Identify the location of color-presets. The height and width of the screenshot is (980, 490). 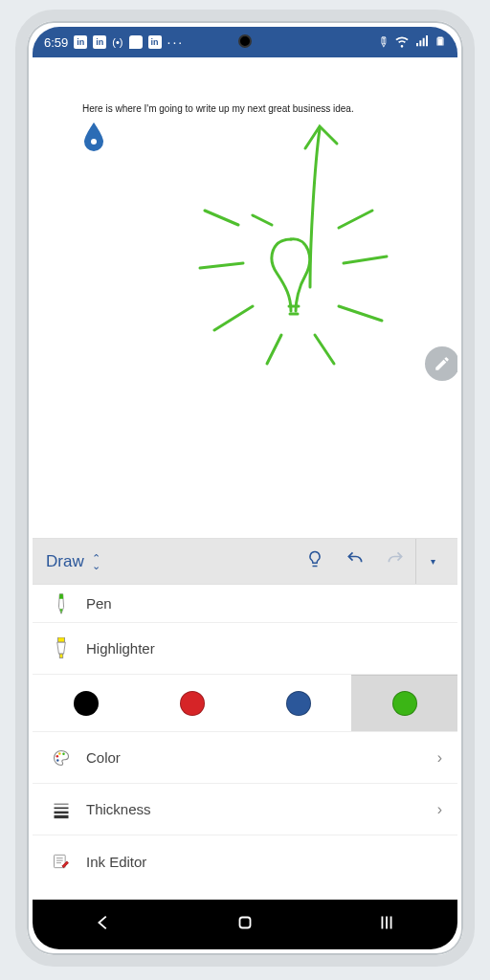
(245, 703).